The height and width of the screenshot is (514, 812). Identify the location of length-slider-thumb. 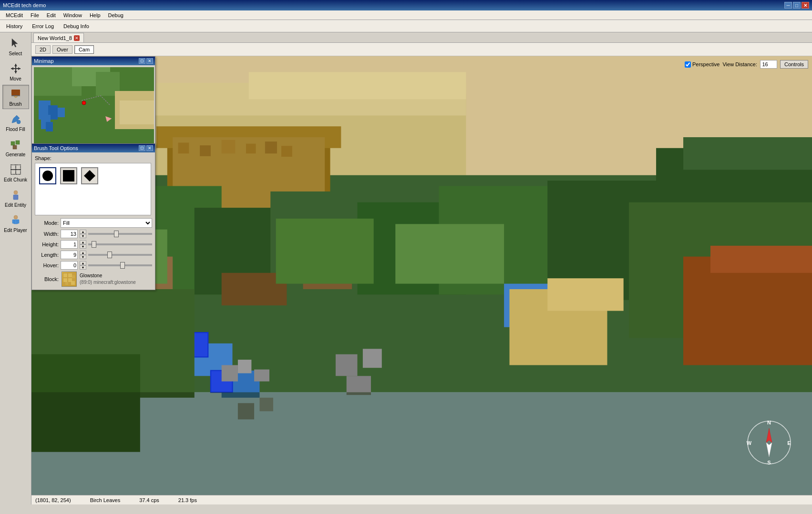
(110, 255).